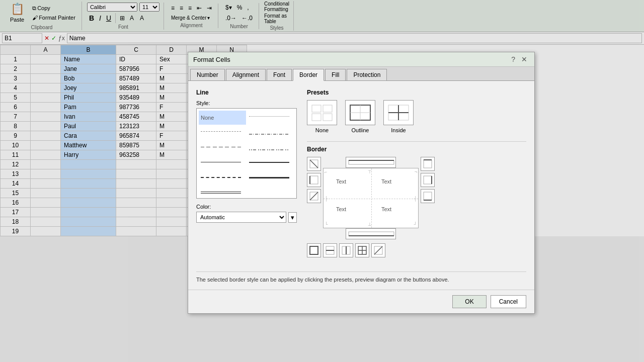 This screenshot has height=362, width=644. What do you see at coordinates (341, 209) in the screenshot?
I see `preview-text-botleft: Text` at bounding box center [341, 209].